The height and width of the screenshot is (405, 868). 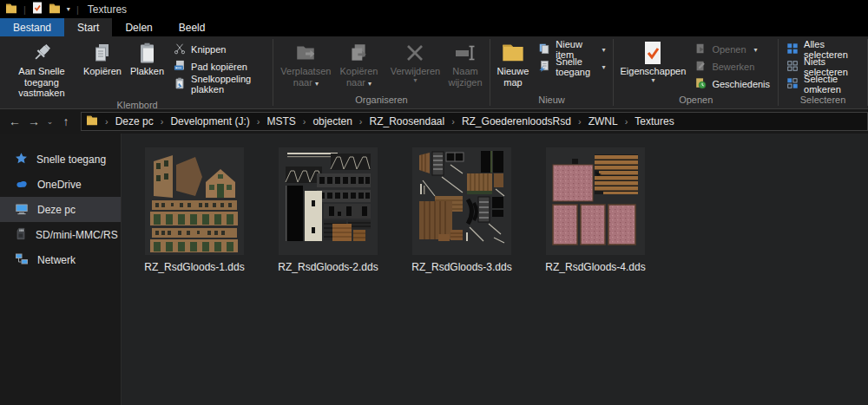 I want to click on sidebar-item-label: SD/mini-MMC/RS (M, so click(x=78, y=235).